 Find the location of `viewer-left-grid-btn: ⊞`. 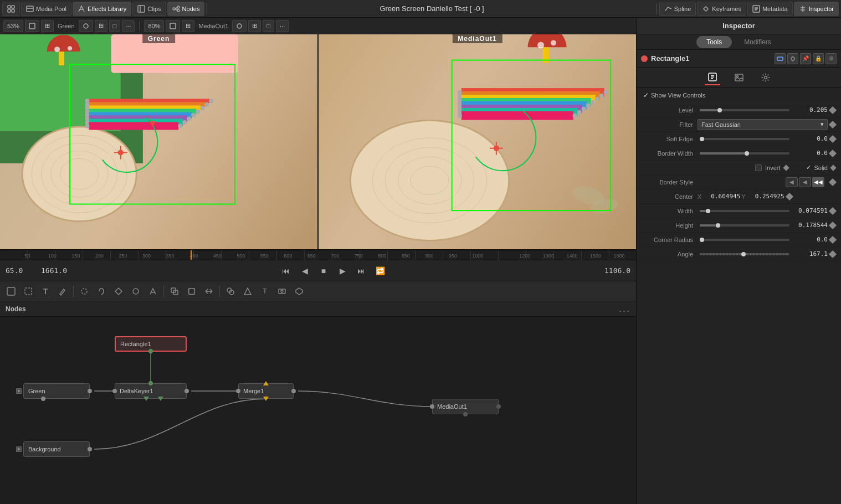

viewer-left-grid-btn: ⊞ is located at coordinates (101, 26).